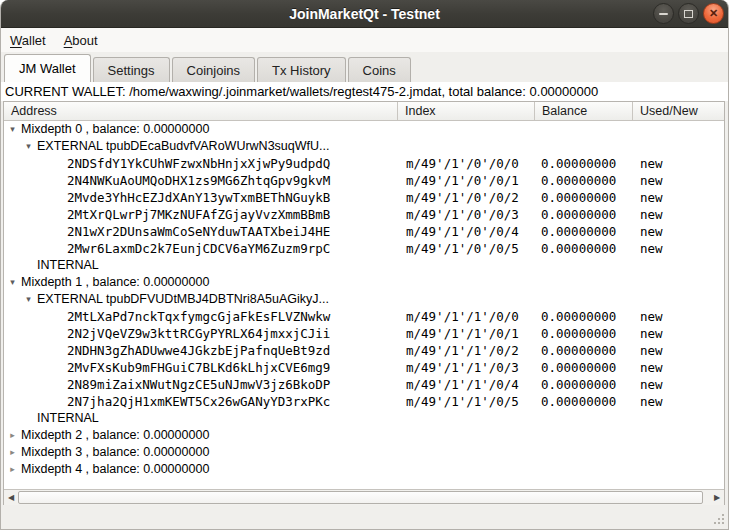  Describe the element at coordinates (214, 70) in the screenshot. I see `tab-coinjoins: Coinjoins` at that location.